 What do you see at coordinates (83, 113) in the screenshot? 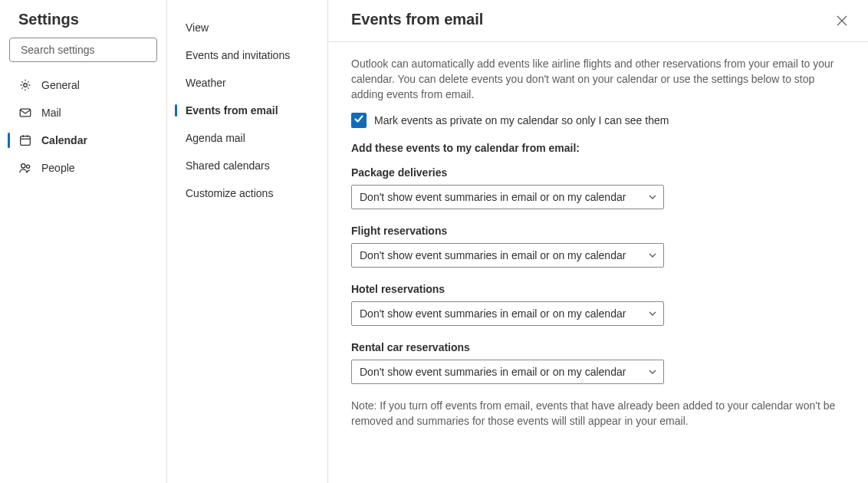
I see `nav-item-mail: Mail` at bounding box center [83, 113].